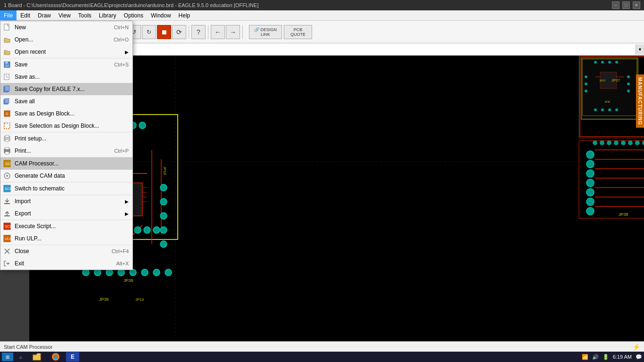  I want to click on menu-edit: Edit, so click(25, 15).